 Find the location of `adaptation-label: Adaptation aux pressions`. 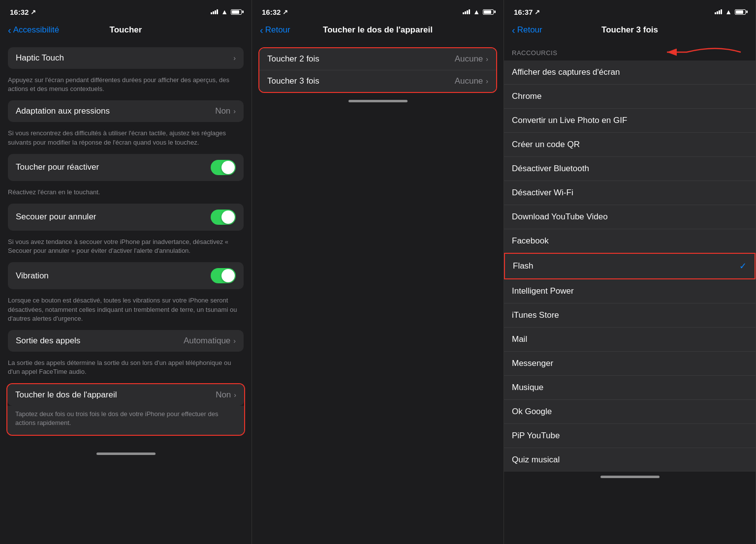

adaptation-label: Adaptation aux pressions is located at coordinates (63, 111).